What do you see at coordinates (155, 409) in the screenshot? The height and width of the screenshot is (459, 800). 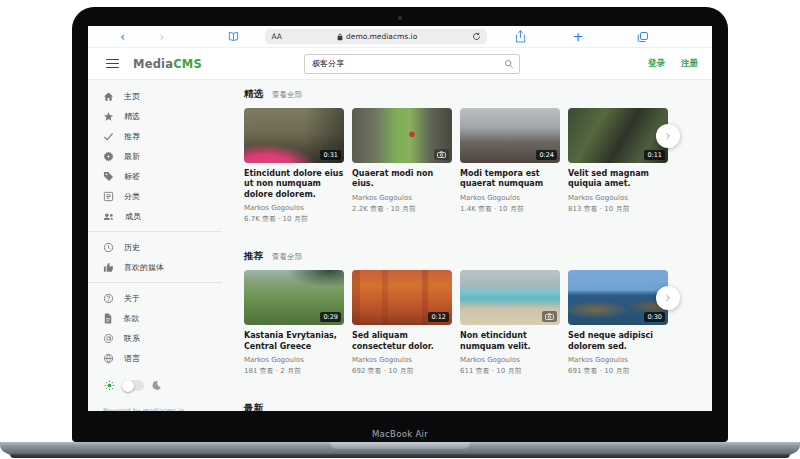 I see `powered-by-text: Powered by mediacms.io` at bounding box center [155, 409].